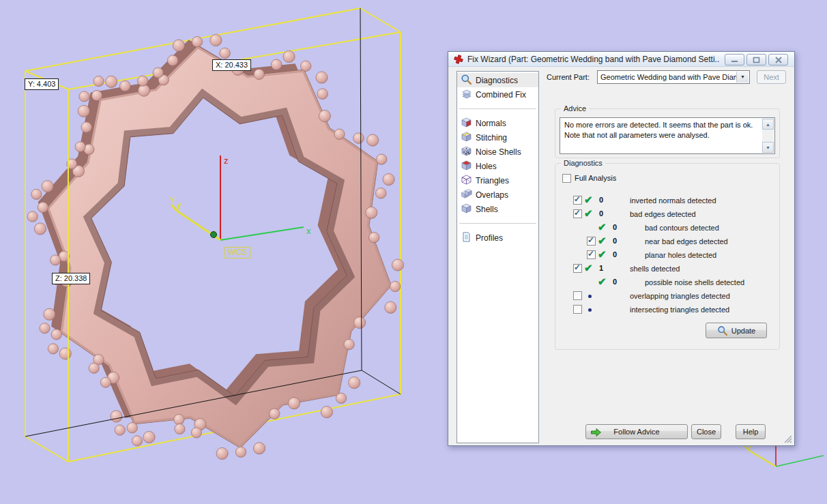  What do you see at coordinates (637, 432) in the screenshot?
I see `follow-advice-button: Follow Advice` at bounding box center [637, 432].